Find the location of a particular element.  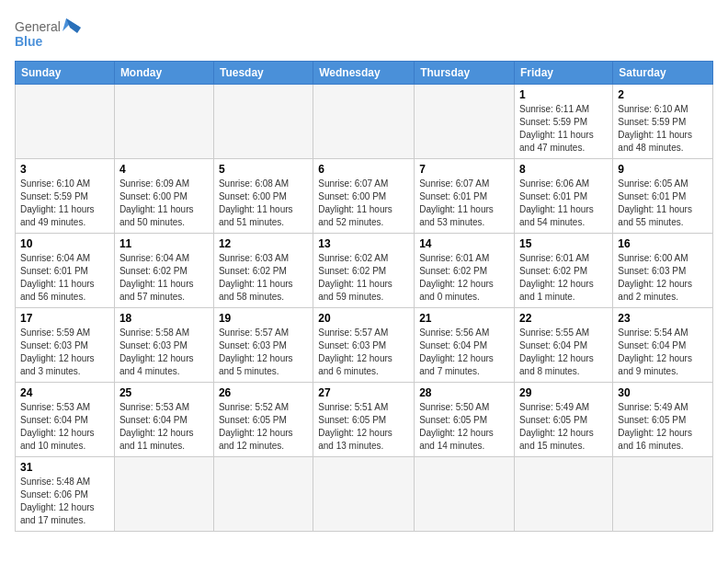

calendar-cell: 27Sunrise: 5:51 AM Sunset: 6:05 PM Dayli… is located at coordinates (364, 419).